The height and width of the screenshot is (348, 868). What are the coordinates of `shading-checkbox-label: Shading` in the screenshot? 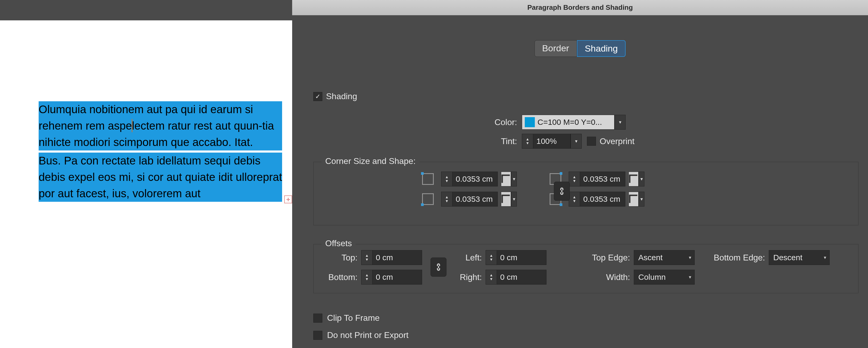 It's located at (342, 96).